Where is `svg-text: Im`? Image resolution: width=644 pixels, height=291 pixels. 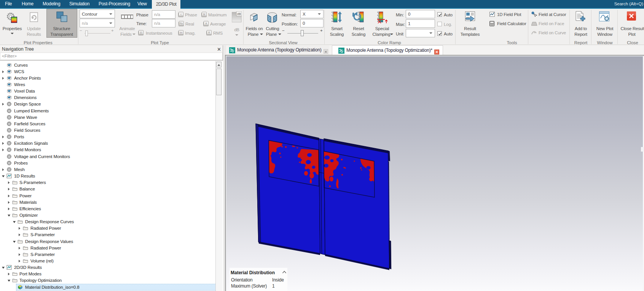 svg-text: Im is located at coordinates (181, 33).